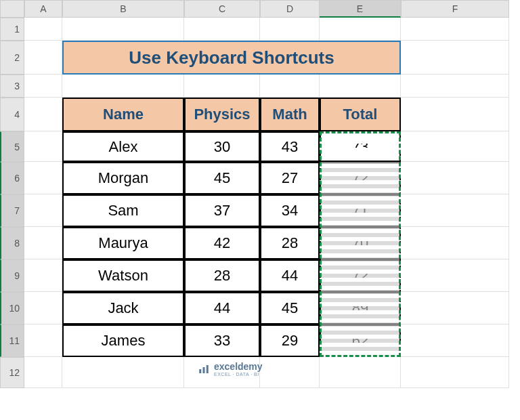 This screenshot has height=420, width=520. Describe the element at coordinates (123, 178) in the screenshot. I see `table-cell: Morgan` at that location.